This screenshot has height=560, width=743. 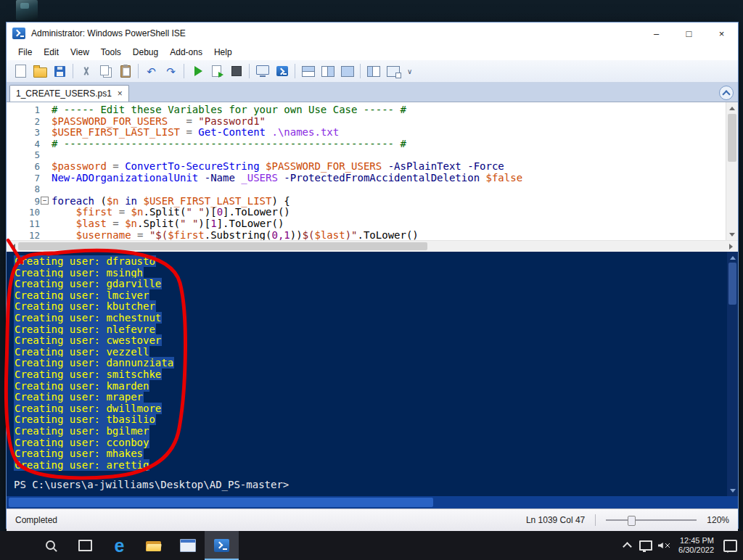 I want to click on toolbar-overflow-icon: ∨, so click(x=409, y=71).